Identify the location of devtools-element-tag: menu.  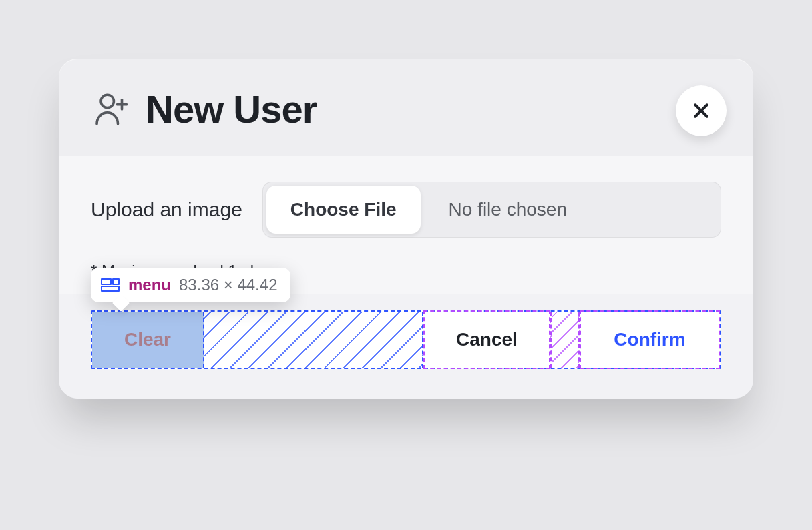
(150, 285).